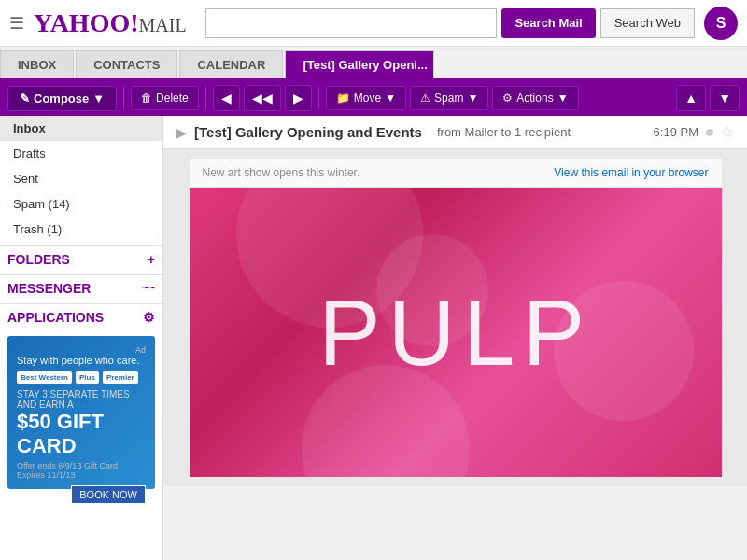 The width and height of the screenshot is (747, 560). I want to click on email-from: from Mailer to 1 recipient, so click(504, 133).